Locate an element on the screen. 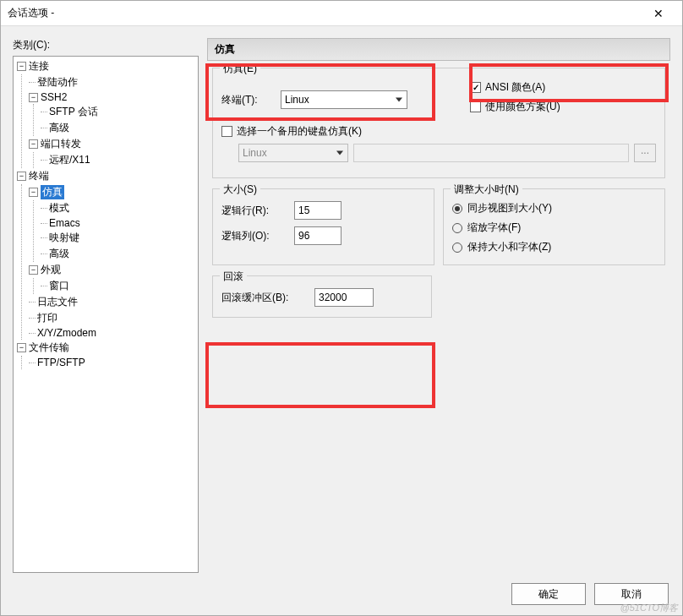 This screenshot has height=616, width=683. tree-ssh2: −SSH2 is located at coordinates (112, 97).